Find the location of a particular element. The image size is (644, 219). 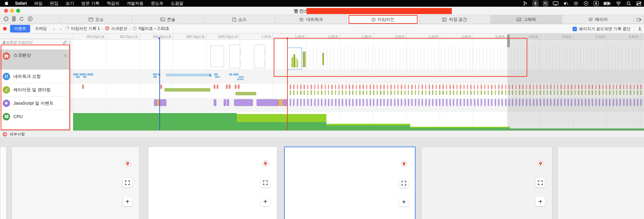

breadcrumb-item-1: 스크린샷 is located at coordinates (116, 29).